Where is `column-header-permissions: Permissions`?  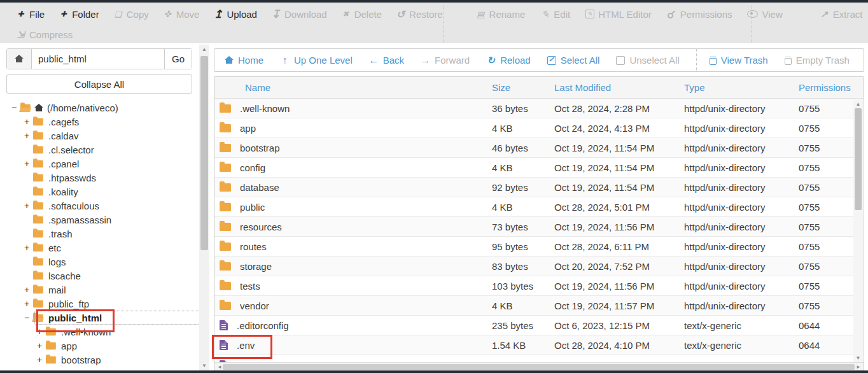
column-header-permissions: Permissions is located at coordinates (831, 88).